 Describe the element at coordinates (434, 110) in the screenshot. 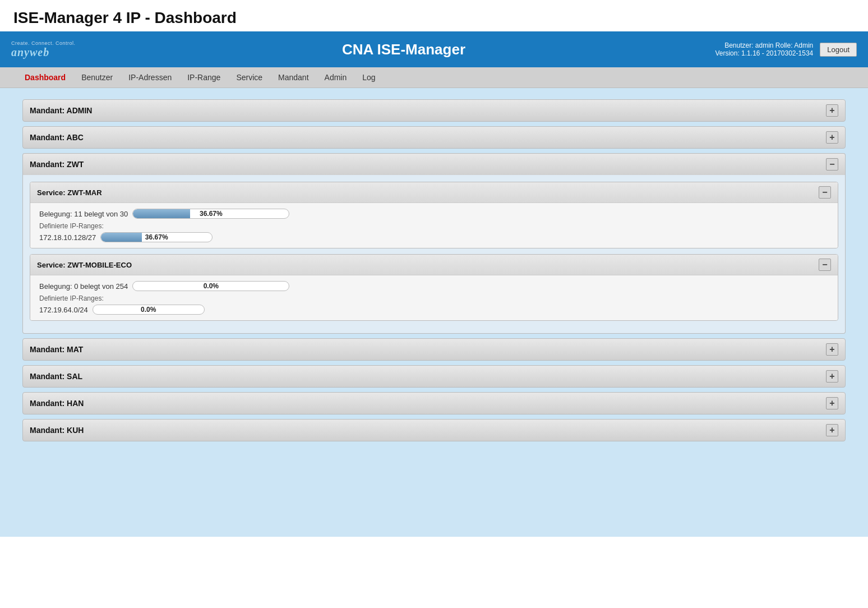

I see `mandant-row-ADMIN: Mandant: ADMIN +` at that location.